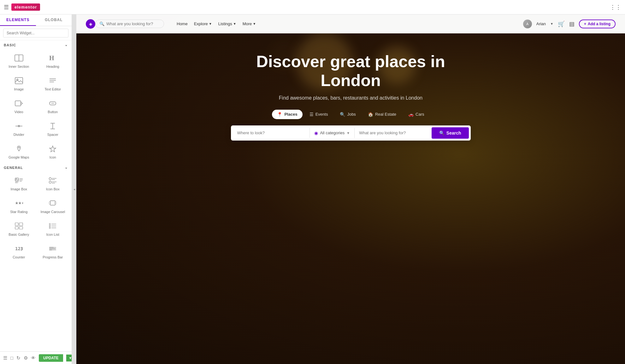 The height and width of the screenshot is (364, 625). I want to click on widget-icon-box: Icon Box, so click(53, 183).